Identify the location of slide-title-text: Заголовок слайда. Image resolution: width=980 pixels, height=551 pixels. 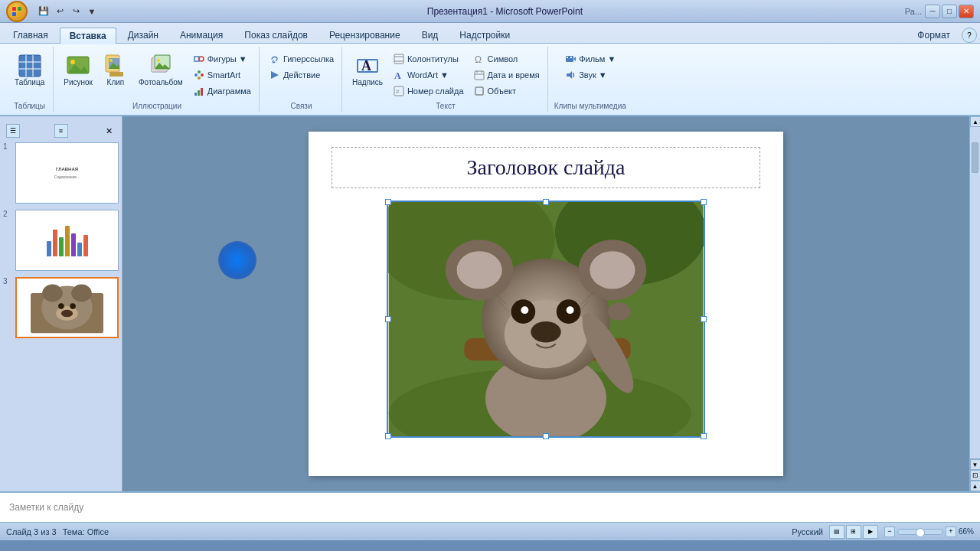
(546, 168).